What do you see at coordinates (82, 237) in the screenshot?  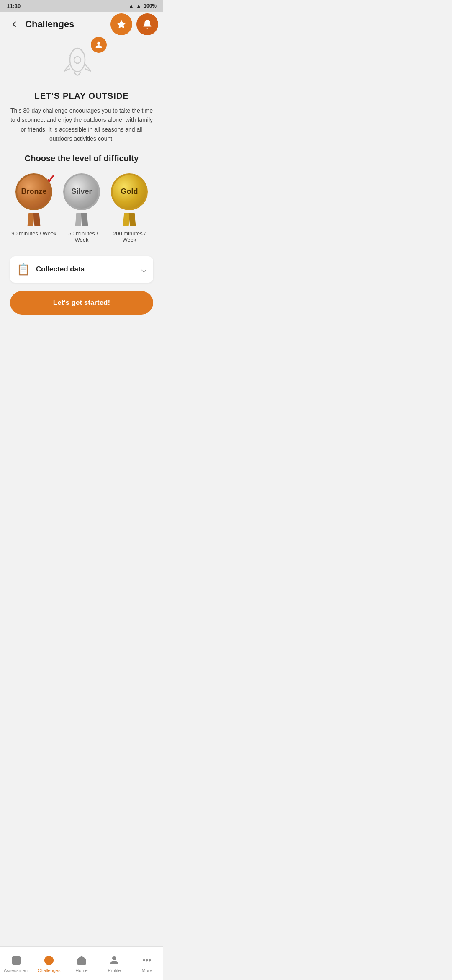 I see `silver-label: 150 minutes /Week` at bounding box center [82, 237].